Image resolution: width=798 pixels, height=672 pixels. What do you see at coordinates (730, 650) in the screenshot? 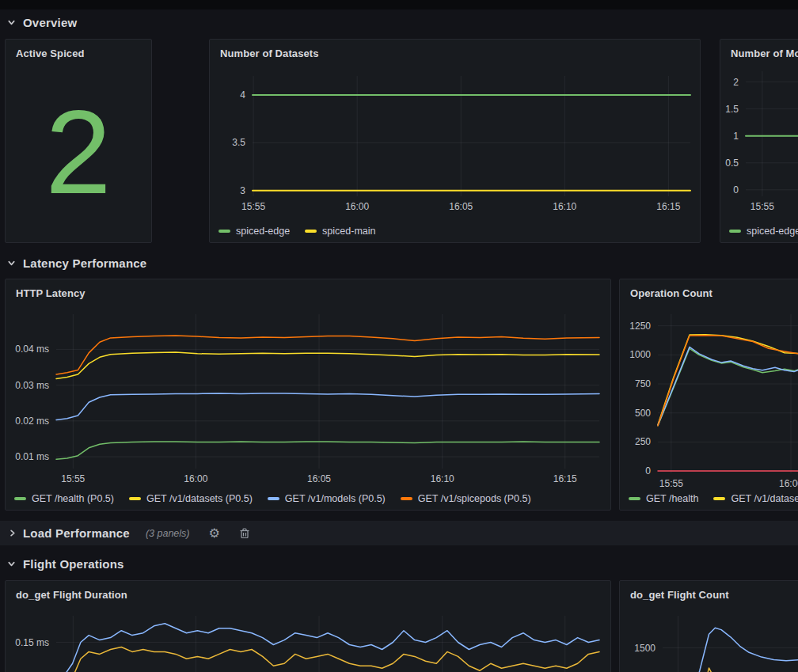
I see `series-line-count-edge` at bounding box center [730, 650].